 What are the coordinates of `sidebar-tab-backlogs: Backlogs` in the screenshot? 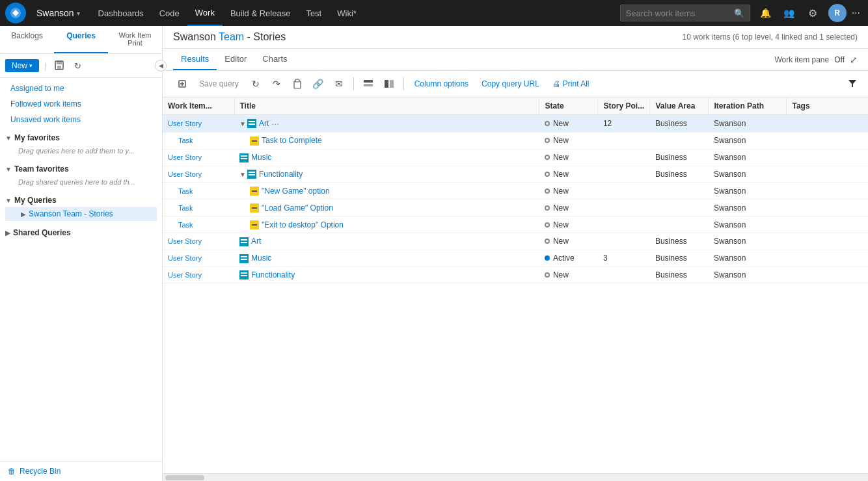 It's located at (27, 40).